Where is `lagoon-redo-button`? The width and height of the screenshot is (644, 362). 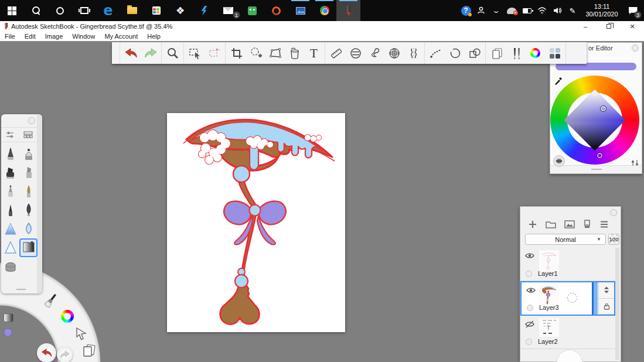
lagoon-redo-button is located at coordinates (64, 354).